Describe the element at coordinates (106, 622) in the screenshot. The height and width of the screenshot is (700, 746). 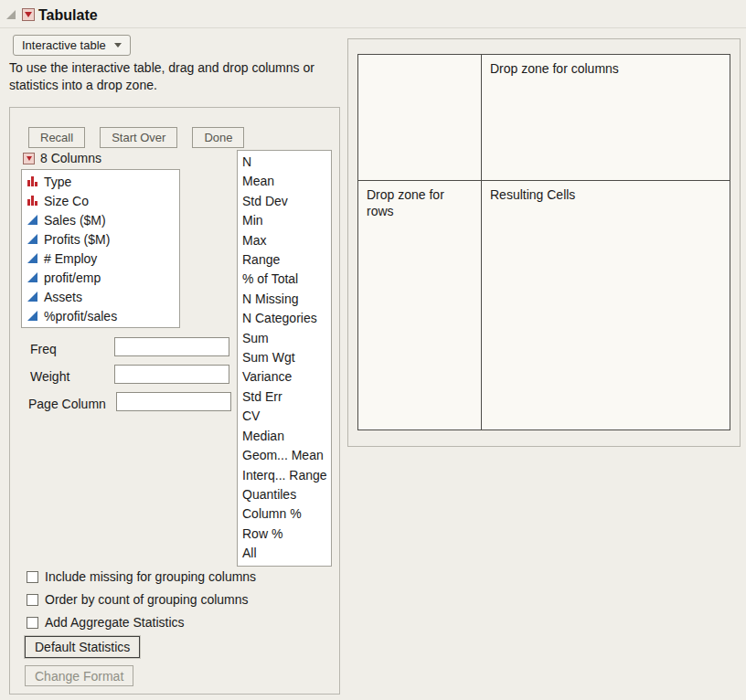
I see `checkbox-row-add-aggregate: Add Aggregate Statistics` at that location.